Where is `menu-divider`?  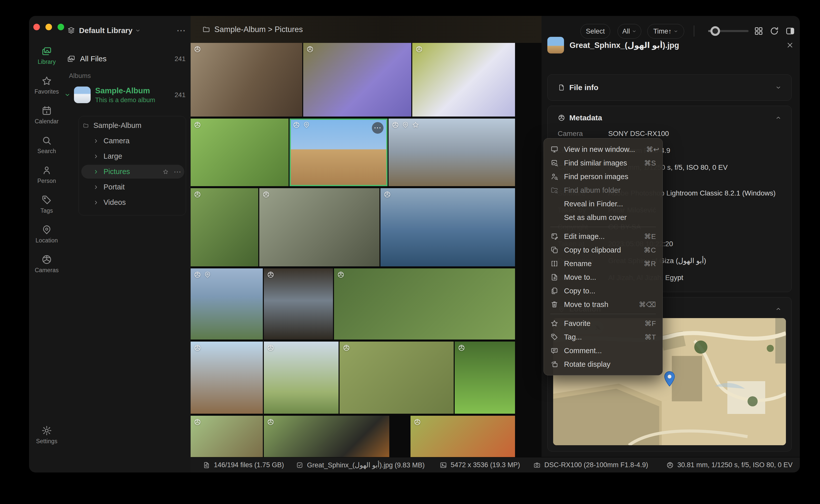
menu-divider is located at coordinates (603, 227).